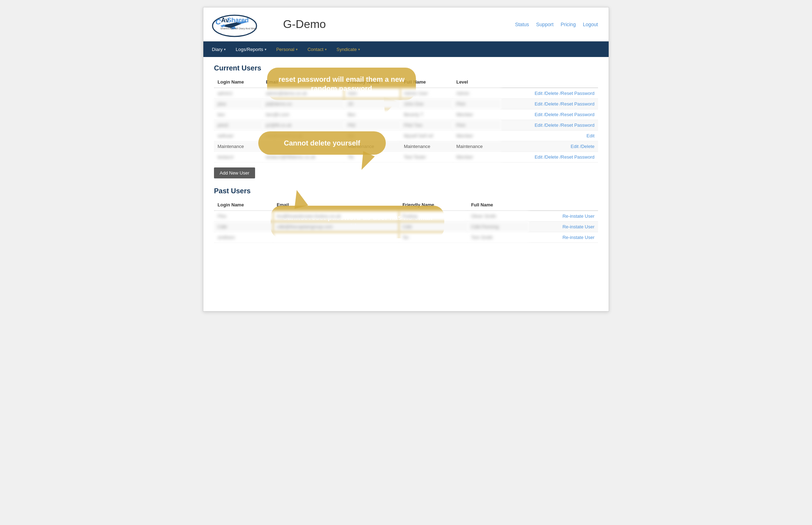 The width and height of the screenshot is (812, 525). Describe the element at coordinates (406, 191) in the screenshot. I see `past-users-title: Past Users` at that location.